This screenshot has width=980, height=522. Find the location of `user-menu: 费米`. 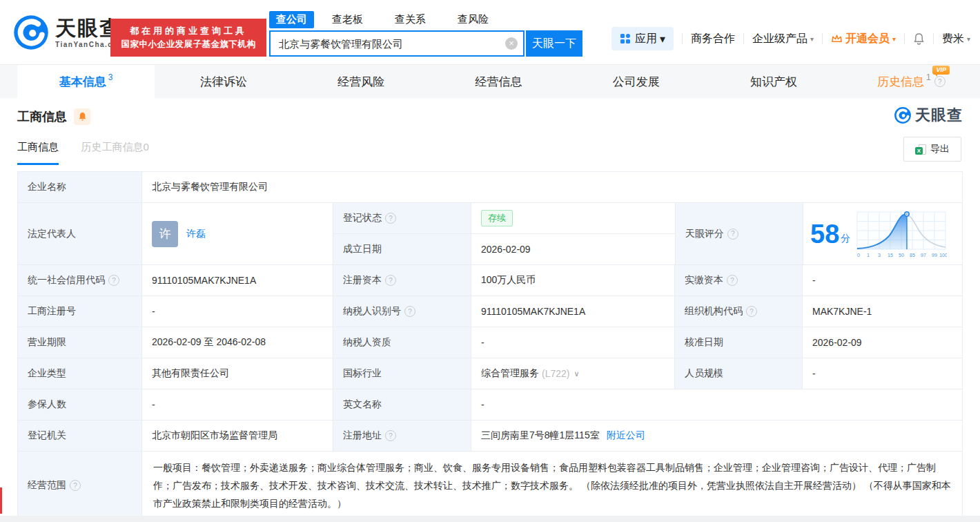

user-menu: 费米 is located at coordinates (957, 39).